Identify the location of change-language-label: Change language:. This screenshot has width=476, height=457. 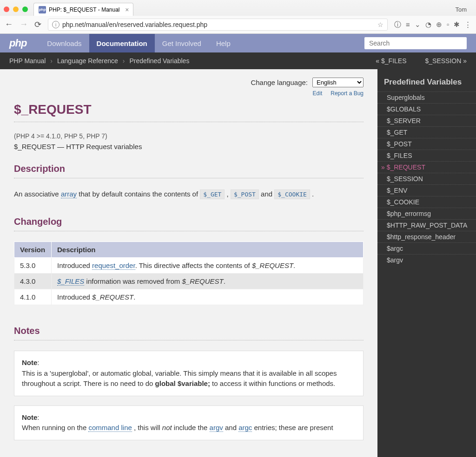
(279, 83).